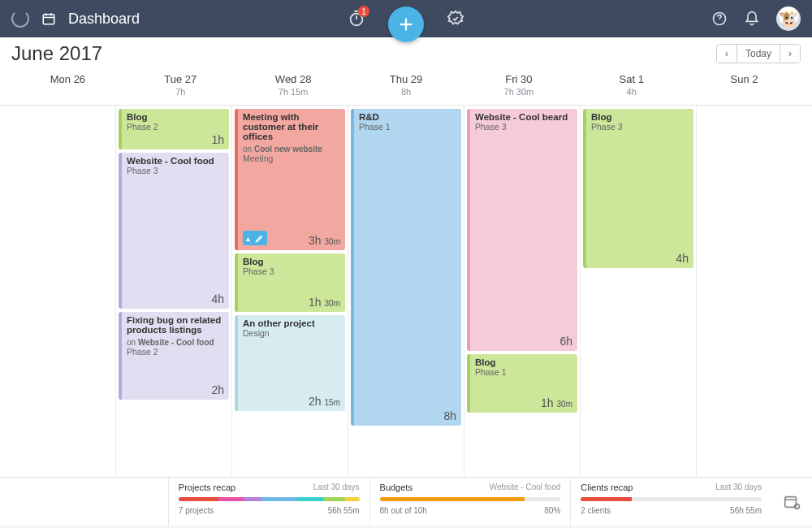  I want to click on event-sub: Meeting, so click(292, 158).